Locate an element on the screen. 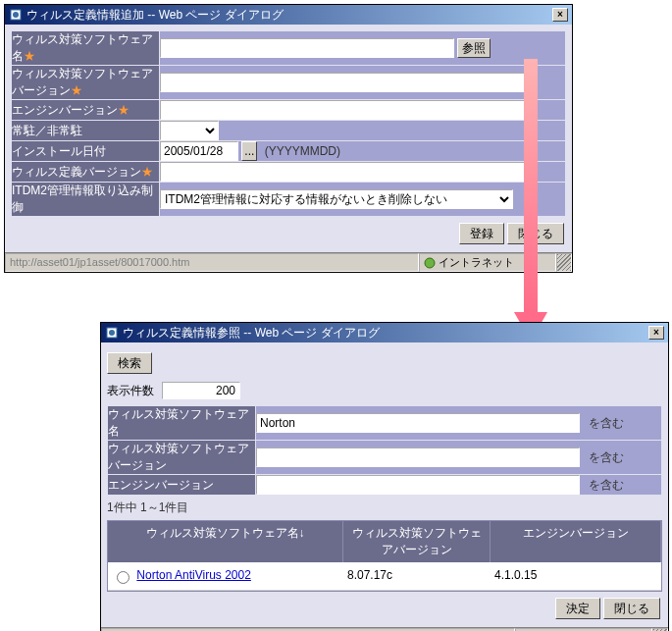  count-row: 表示件数 is located at coordinates (385, 394).